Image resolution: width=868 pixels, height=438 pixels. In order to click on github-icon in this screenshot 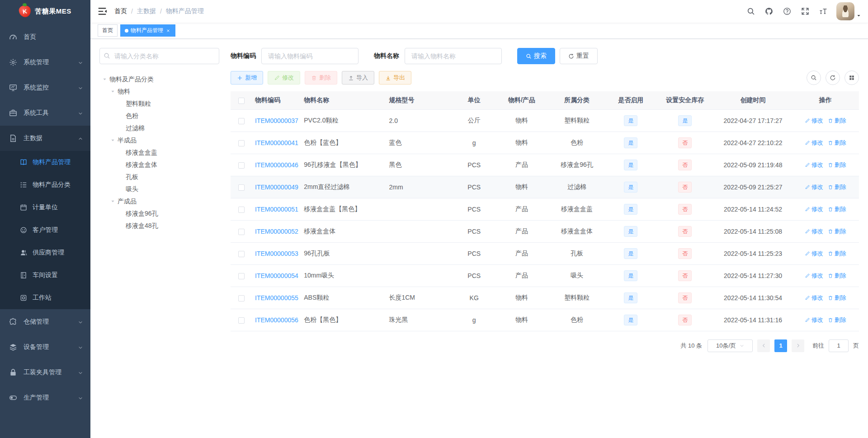, I will do `click(769, 11)`.